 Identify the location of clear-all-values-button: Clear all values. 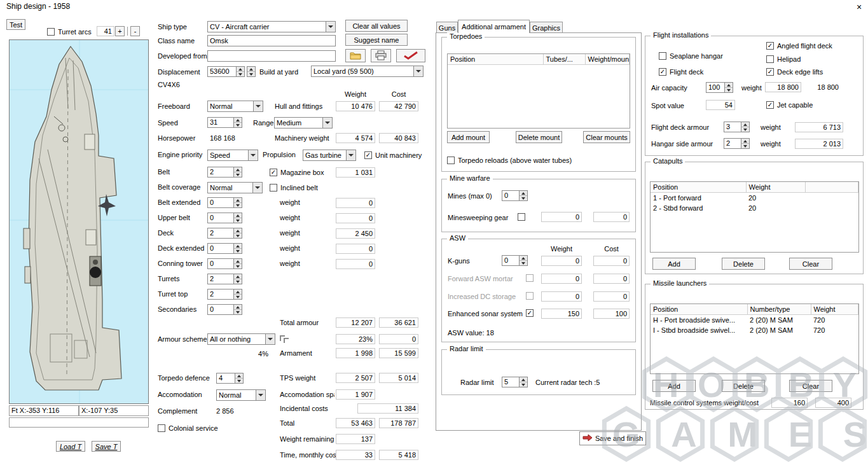
(376, 25).